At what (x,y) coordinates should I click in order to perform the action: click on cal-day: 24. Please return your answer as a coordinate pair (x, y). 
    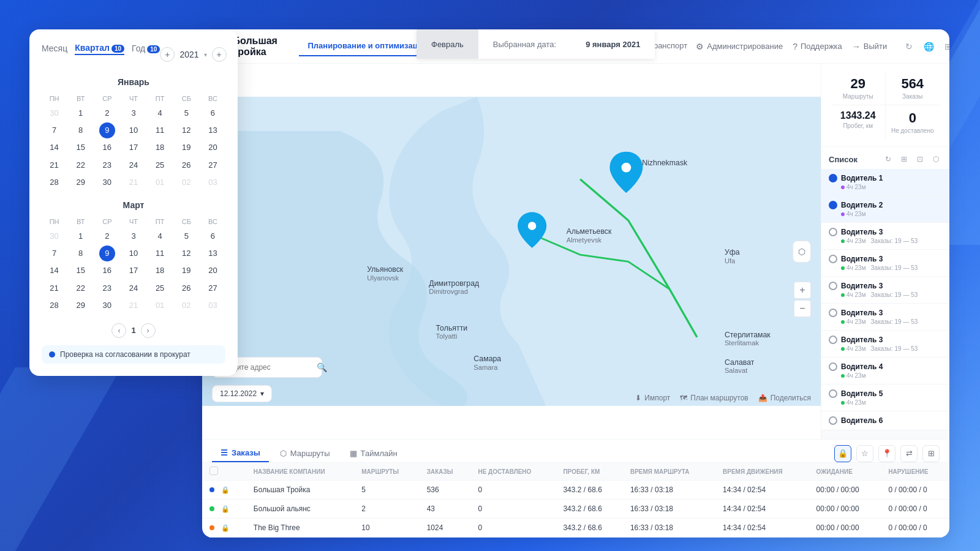
    Looking at the image, I should click on (134, 288).